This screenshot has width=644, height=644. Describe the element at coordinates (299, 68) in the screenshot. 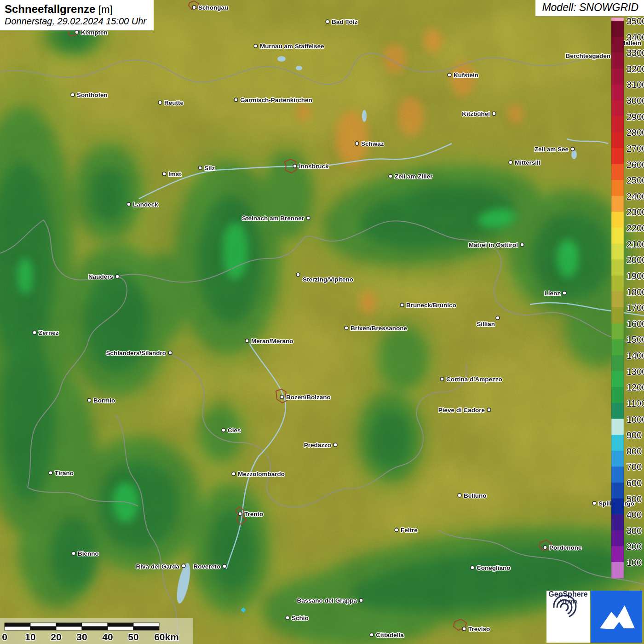

I see `lake` at that location.